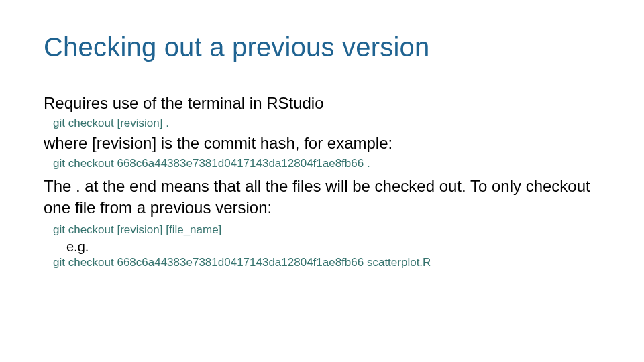  What do you see at coordinates (327, 123) in the screenshot?
I see `code-checkout-revision: git checkout [revision] .` at bounding box center [327, 123].